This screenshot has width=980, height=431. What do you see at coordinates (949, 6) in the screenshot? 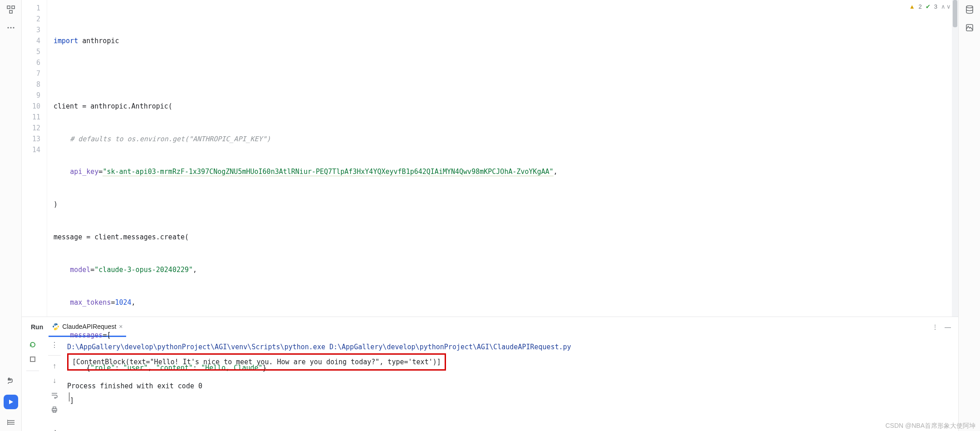
I see `next-highlight-icon: ∨` at bounding box center [949, 6].